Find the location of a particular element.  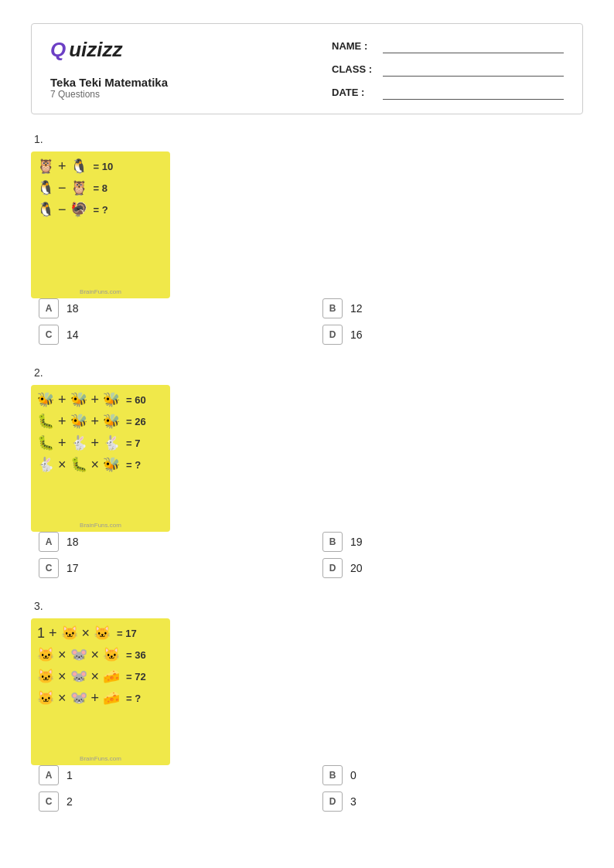

option-letter-1-A: A is located at coordinates (49, 308).